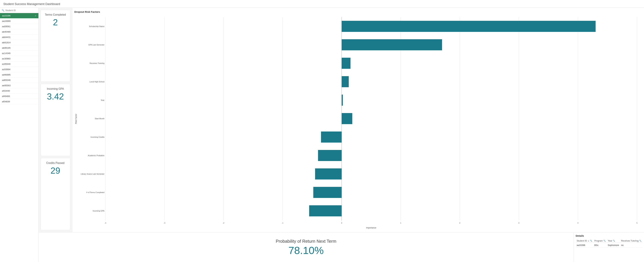  I want to click on student-item: ab99185, so click(19, 48).